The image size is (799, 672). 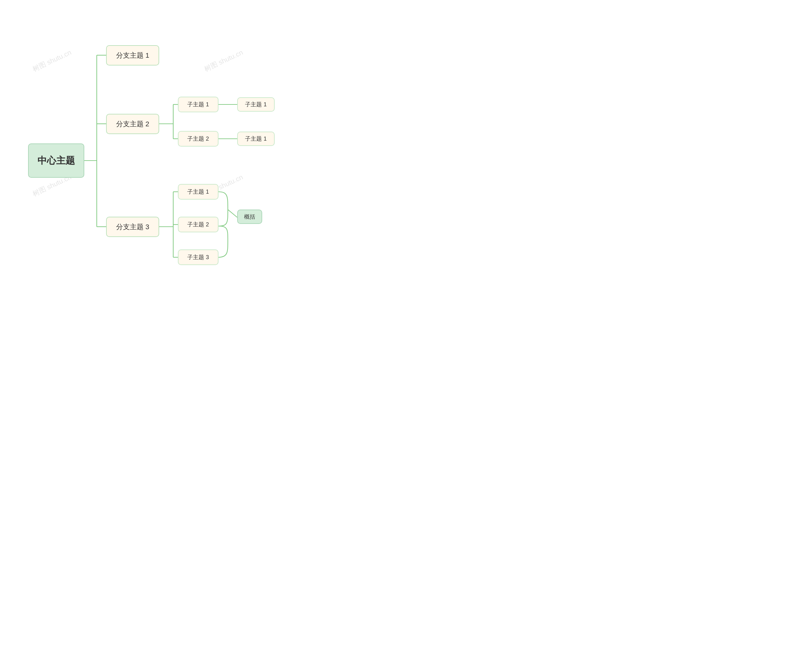 I want to click on watermark-2: 树图 shutu.cn, so click(x=223, y=61).